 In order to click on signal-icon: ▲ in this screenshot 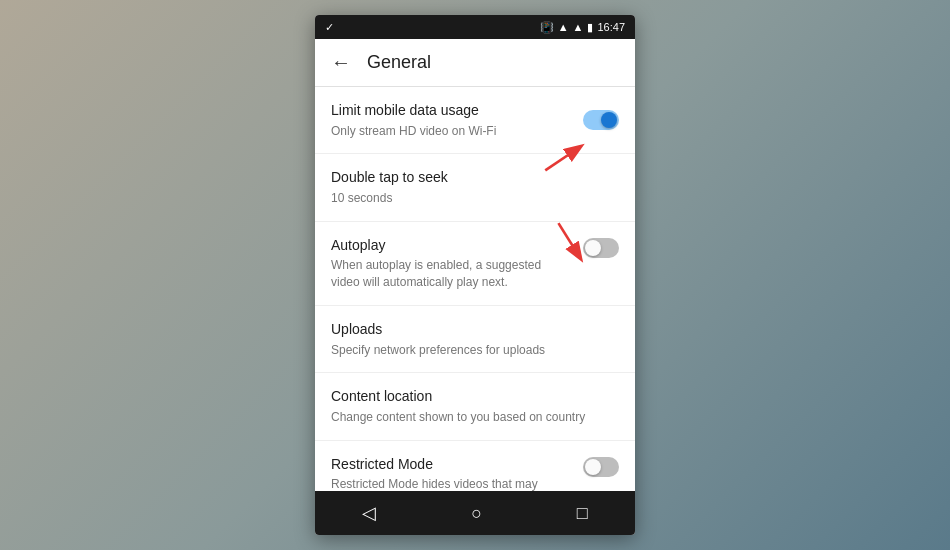, I will do `click(578, 27)`.